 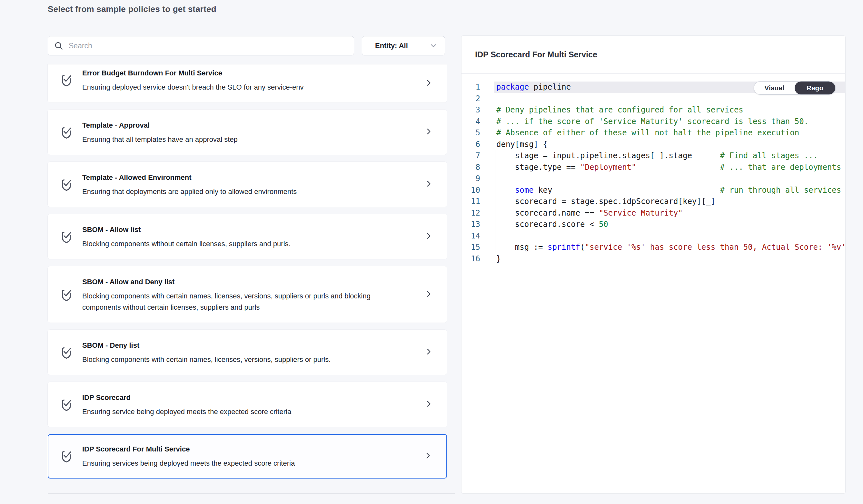 What do you see at coordinates (653, 191) in the screenshot?
I see `code-line: 10 some key # run through all services` at bounding box center [653, 191].